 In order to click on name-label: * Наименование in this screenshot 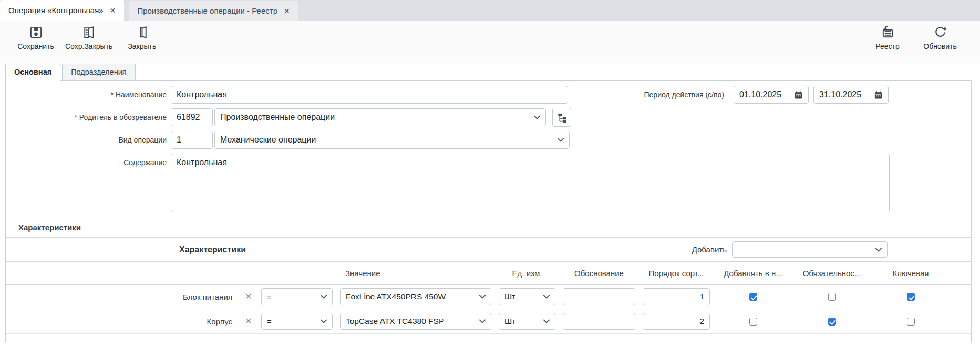, I will do `click(88, 95)`.